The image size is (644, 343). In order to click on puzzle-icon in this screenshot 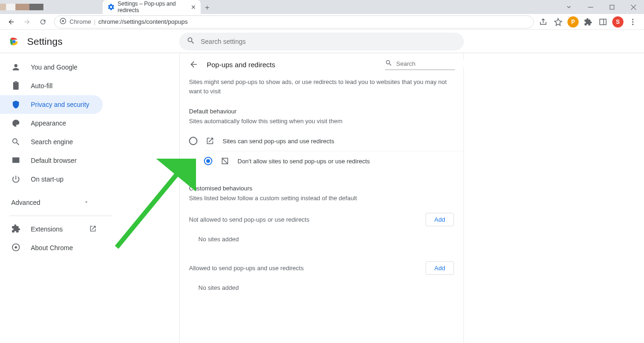, I will do `click(16, 230)`.